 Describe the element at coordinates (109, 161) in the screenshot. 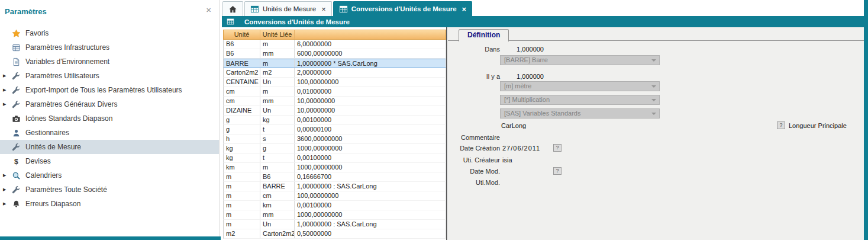

I see `sidebar-item: $Devises` at that location.